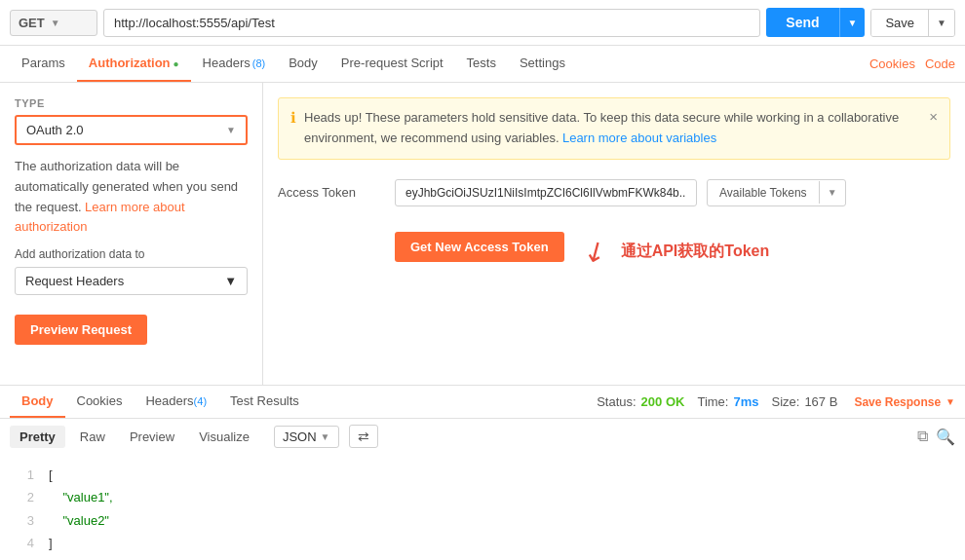 The image size is (965, 560). Describe the element at coordinates (482, 436) in the screenshot. I see `code-tabs-bar: Pretty Raw Preview Visualize JSON ▼ ⇄ ⧉ …` at that location.